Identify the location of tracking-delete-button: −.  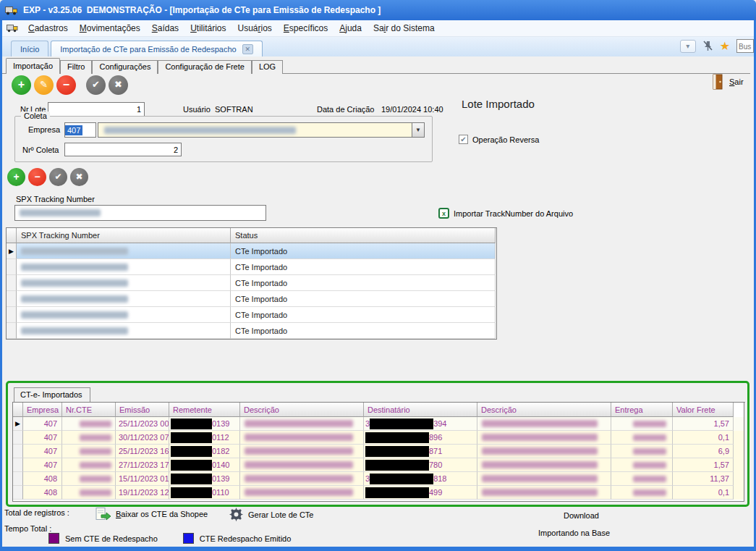
(38, 177).